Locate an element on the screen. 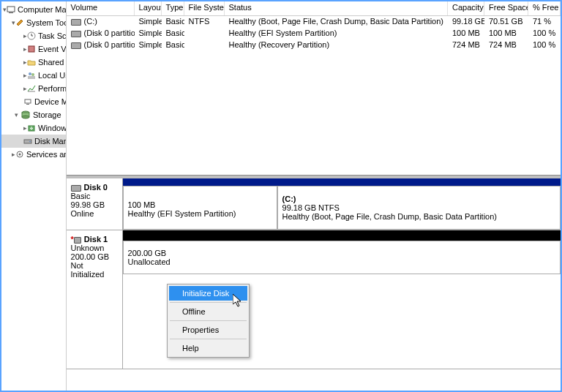 This screenshot has height=392, width=562. disk-size: 99.98 GB is located at coordinates (88, 205).